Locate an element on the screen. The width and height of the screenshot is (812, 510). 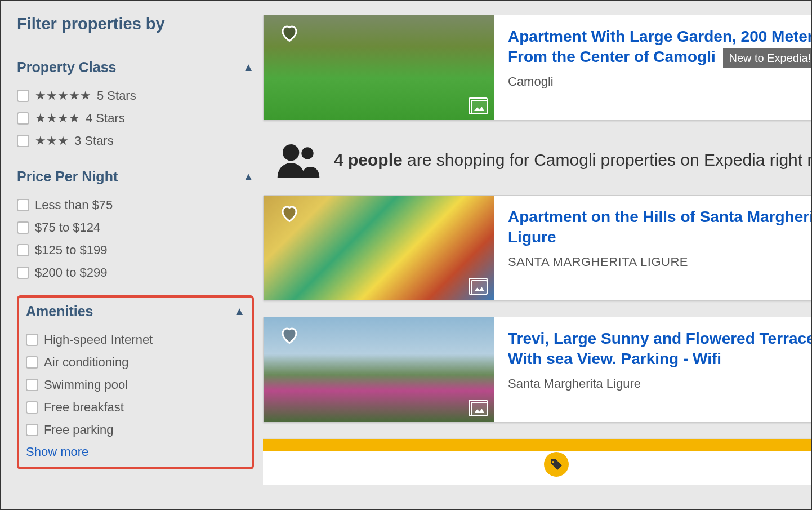
property-class-group: Property Class ▲ ★★★★★ 5 Stars ★★★★ 4 St… is located at coordinates (135, 104).